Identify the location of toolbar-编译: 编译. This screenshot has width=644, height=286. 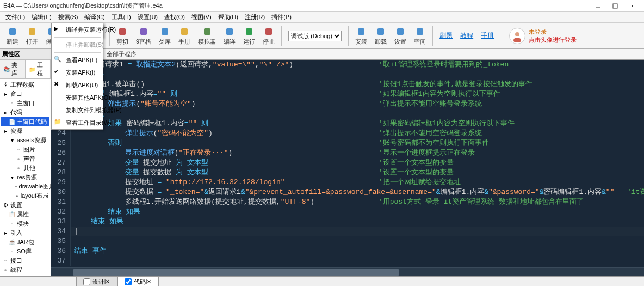
(230, 36).